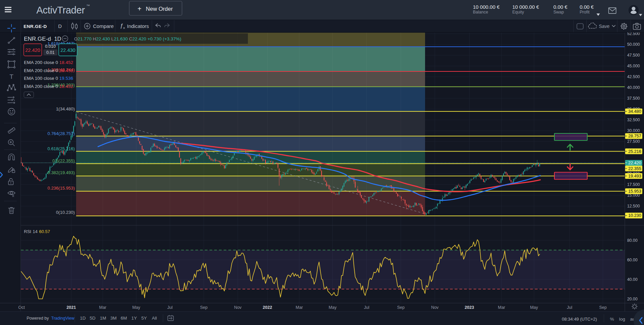  What do you see at coordinates (634, 44) in the screenshot?
I see `svg-text: 50.000` at bounding box center [634, 44].